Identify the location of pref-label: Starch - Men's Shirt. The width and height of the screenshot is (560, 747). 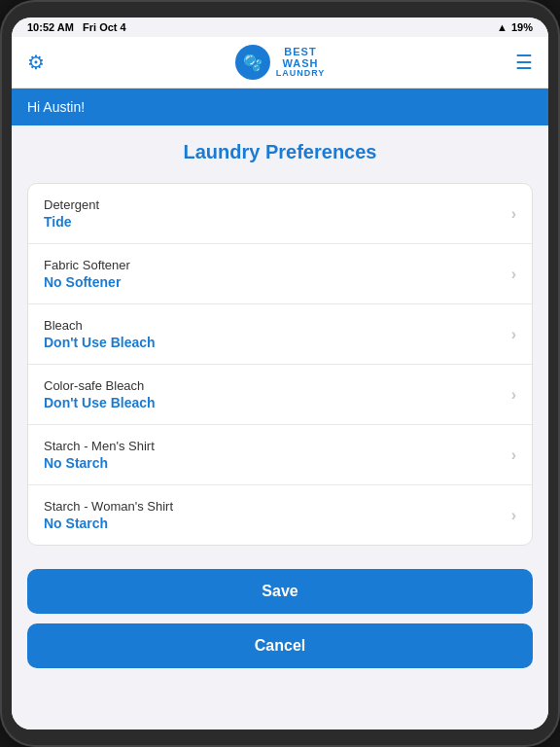
(99, 445).